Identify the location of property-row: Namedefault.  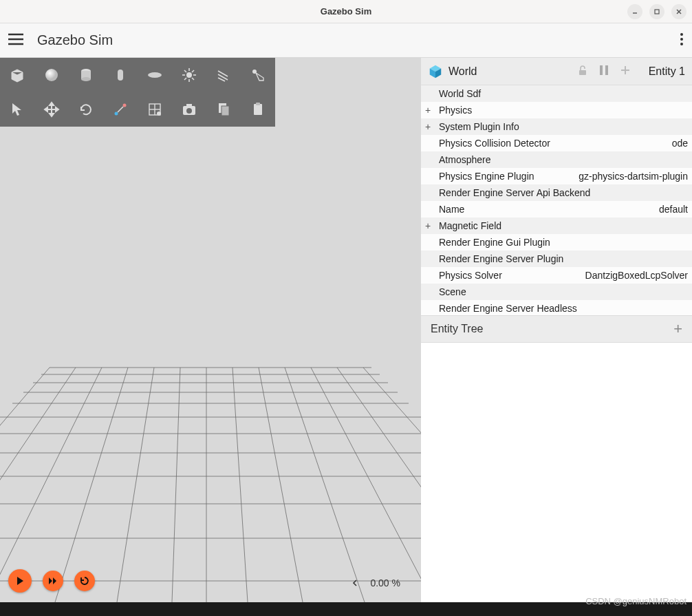
(556, 209).